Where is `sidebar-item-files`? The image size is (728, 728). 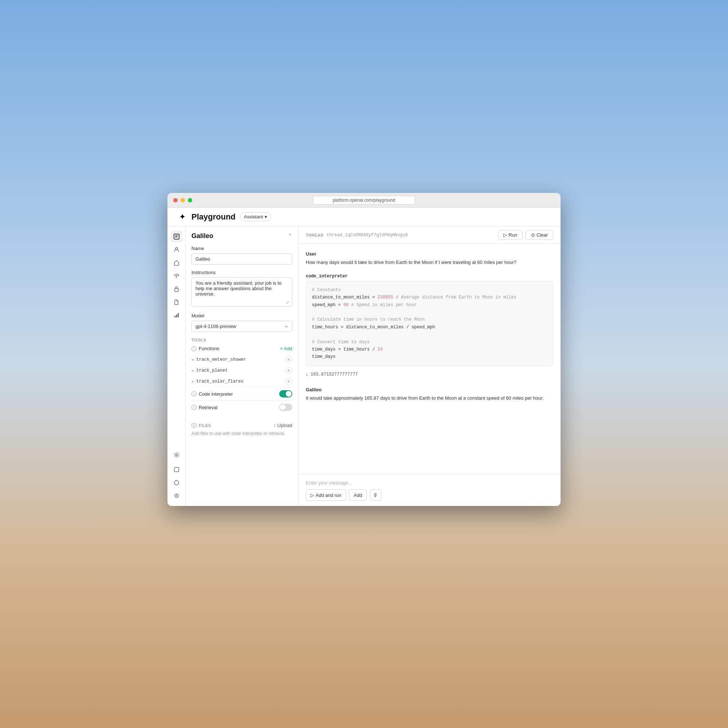
sidebar-item-files is located at coordinates (176, 302).